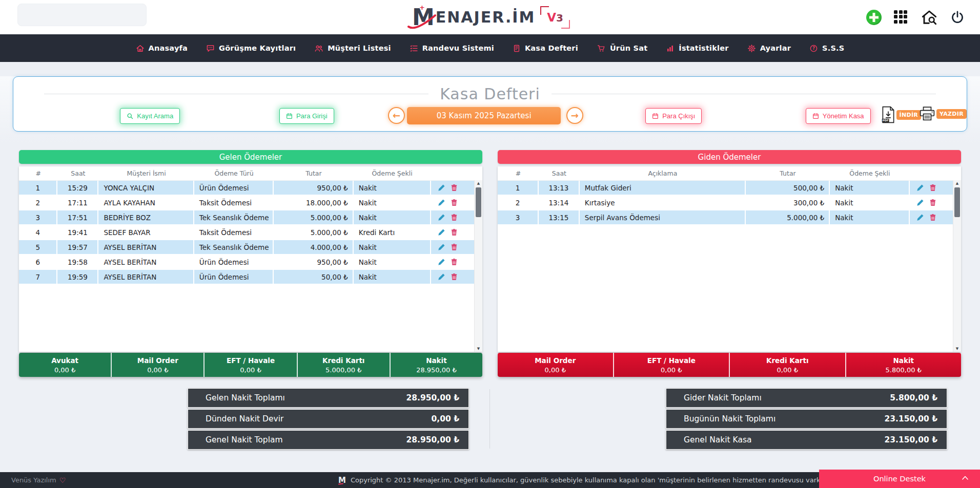  Describe the element at coordinates (575, 116) in the screenshot. I see `next-day-button: →` at that location.